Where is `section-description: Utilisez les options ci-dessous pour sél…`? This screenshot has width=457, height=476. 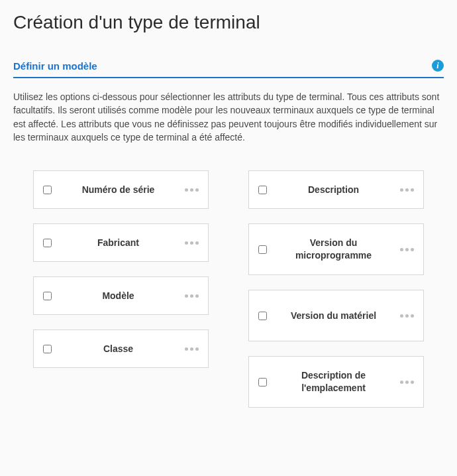
section-description: Utilisez les options ci-dessous pour sél… is located at coordinates (228, 117).